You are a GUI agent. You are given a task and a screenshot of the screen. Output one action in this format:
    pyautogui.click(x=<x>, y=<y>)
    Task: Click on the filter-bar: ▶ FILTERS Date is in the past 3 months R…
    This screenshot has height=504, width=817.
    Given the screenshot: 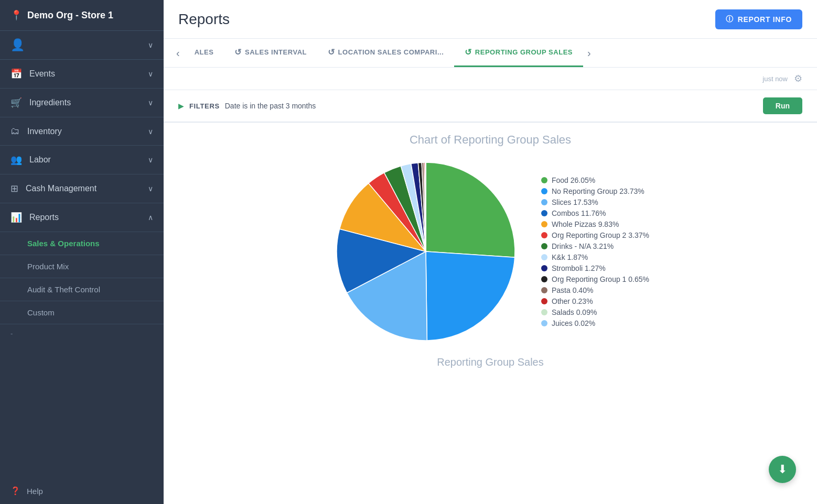 What is the action you would take?
    pyautogui.click(x=490, y=106)
    